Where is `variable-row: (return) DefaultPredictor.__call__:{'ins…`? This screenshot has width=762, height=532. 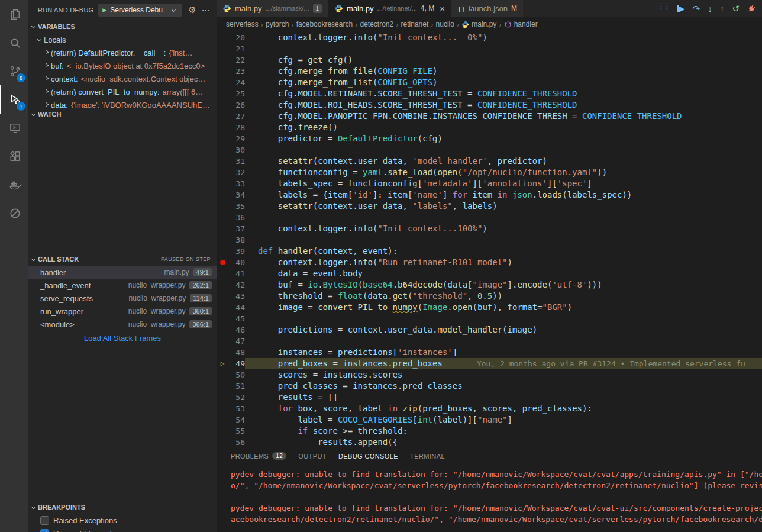 variable-row: (return) DefaultPredictor.__call__:{'ins… is located at coordinates (122, 53).